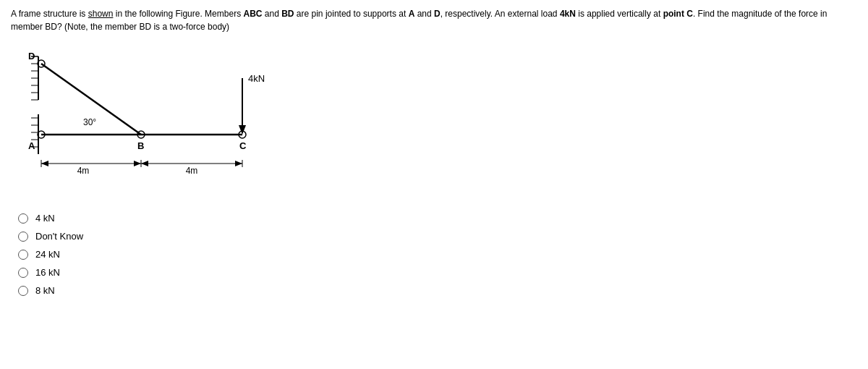 The height and width of the screenshot is (369, 868). What do you see at coordinates (140, 146) in the screenshot?
I see `point-B-label: B` at bounding box center [140, 146].